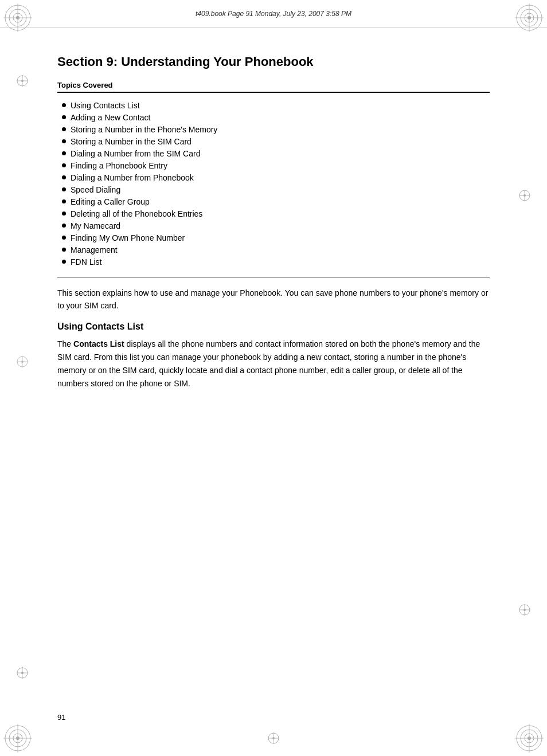 This screenshot has width=547, height=756. What do you see at coordinates (274, 92) in the screenshot?
I see `topics-divider` at bounding box center [274, 92].